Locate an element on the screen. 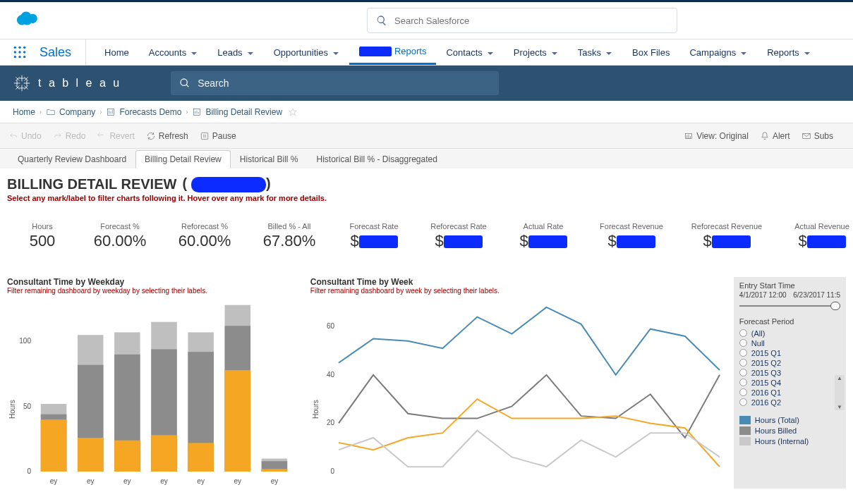  tableau-search-wrap is located at coordinates (334, 83).